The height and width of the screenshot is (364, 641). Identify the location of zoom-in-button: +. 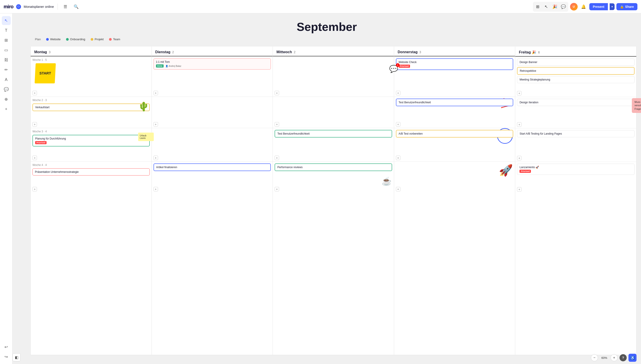
(614, 358).